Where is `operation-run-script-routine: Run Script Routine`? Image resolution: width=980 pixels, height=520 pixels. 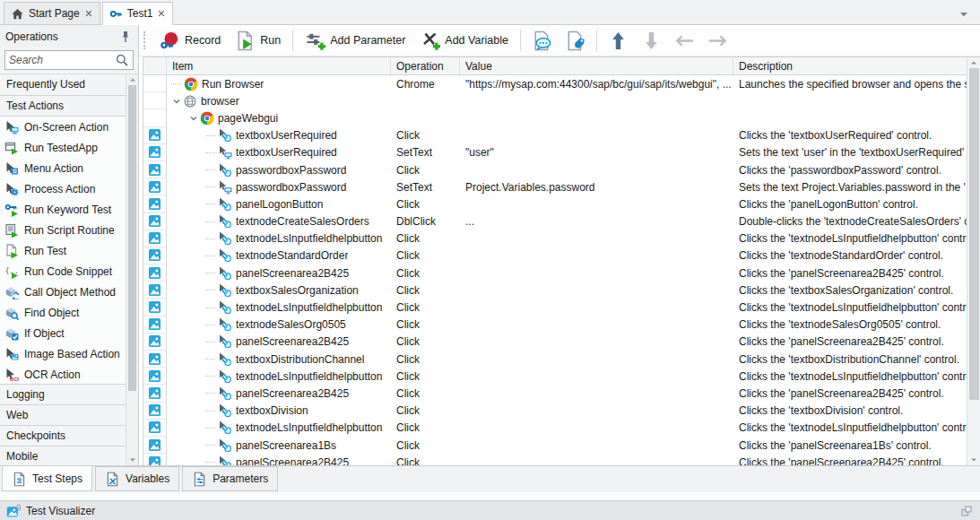 operation-run-script-routine: Run Script Routine is located at coordinates (63, 230).